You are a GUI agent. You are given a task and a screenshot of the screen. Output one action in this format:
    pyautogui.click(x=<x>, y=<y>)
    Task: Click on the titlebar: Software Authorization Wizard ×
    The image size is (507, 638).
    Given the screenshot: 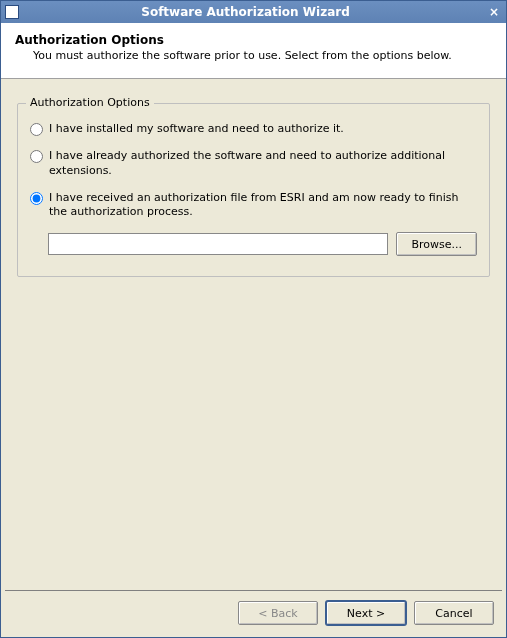 What is the action you would take?
    pyautogui.click(x=254, y=12)
    